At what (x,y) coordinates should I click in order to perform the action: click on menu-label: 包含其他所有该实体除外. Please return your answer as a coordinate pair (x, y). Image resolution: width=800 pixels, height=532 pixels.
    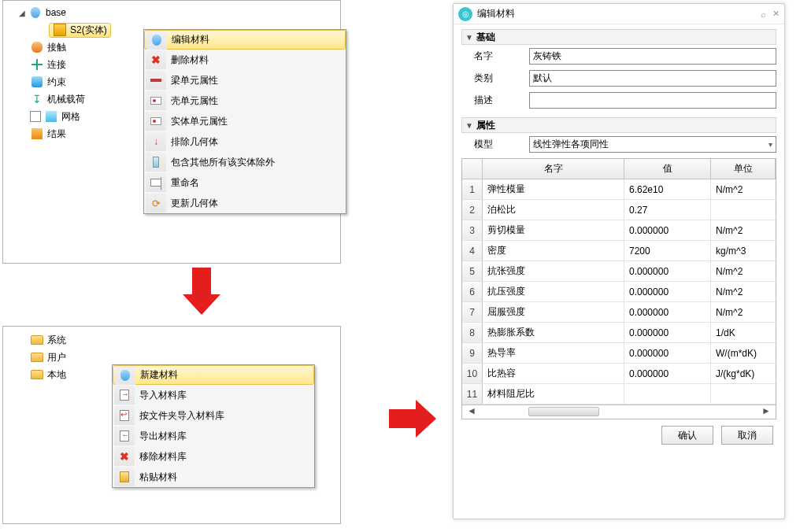
    Looking at the image, I should click on (223, 162).